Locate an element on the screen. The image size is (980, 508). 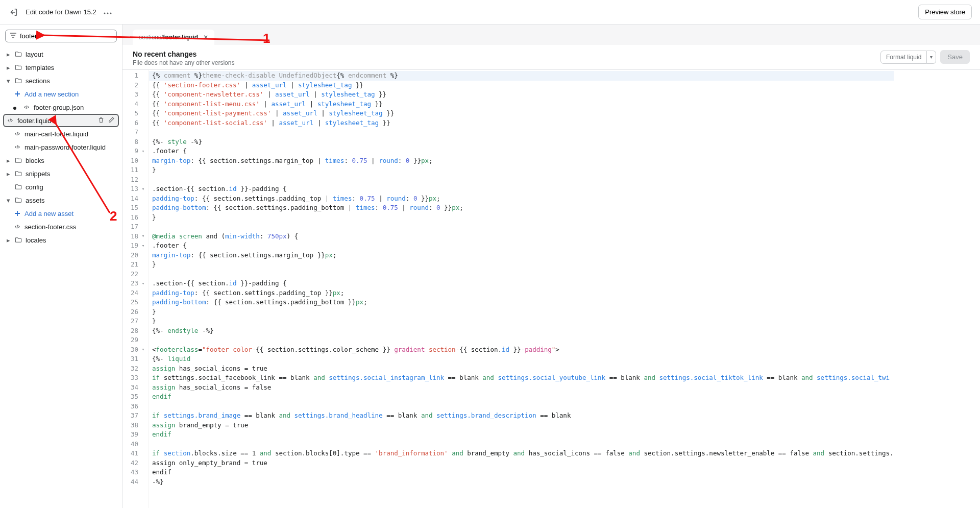
folder-row: ▸blocks is located at coordinates (61, 160).